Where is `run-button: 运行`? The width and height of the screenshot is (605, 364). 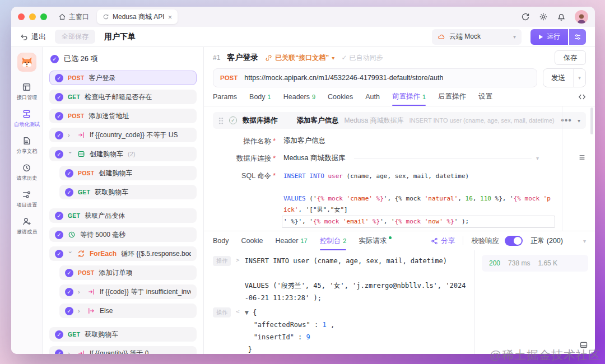
run-button: 运行 is located at coordinates (549, 37).